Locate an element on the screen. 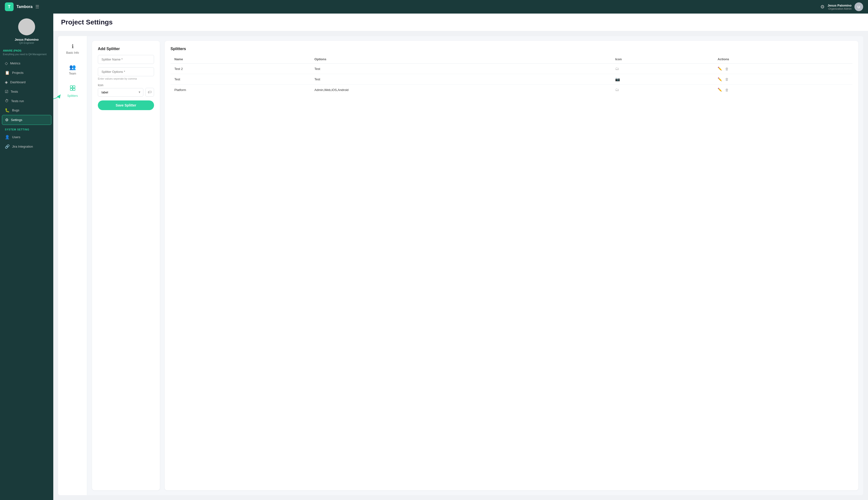 This screenshot has height=500, width=868. avatar: U is located at coordinates (859, 7).